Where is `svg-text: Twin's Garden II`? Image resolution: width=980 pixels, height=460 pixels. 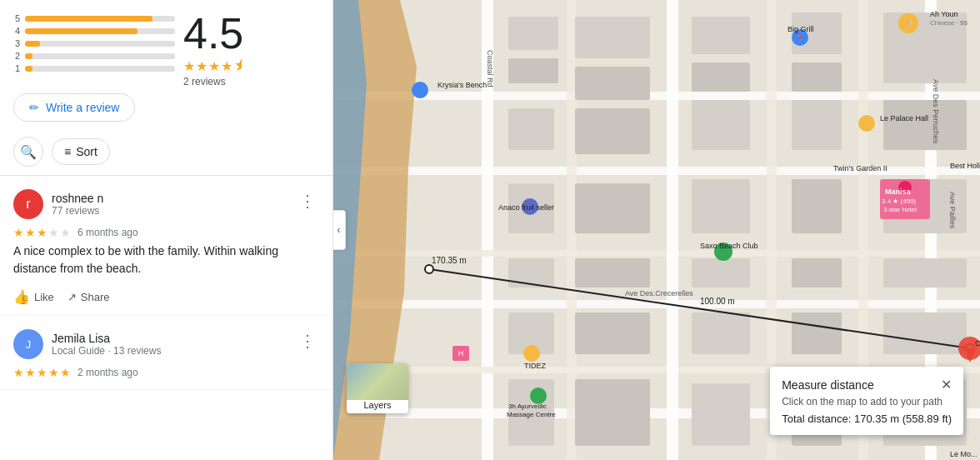
svg-text: Twin's Garden II is located at coordinates (860, 168).